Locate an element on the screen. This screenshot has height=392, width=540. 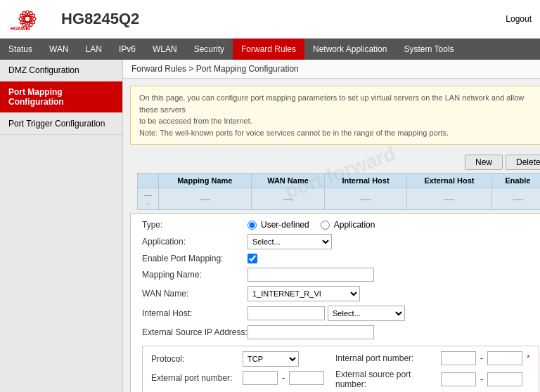
int-port-sep-1: - is located at coordinates (482, 358).